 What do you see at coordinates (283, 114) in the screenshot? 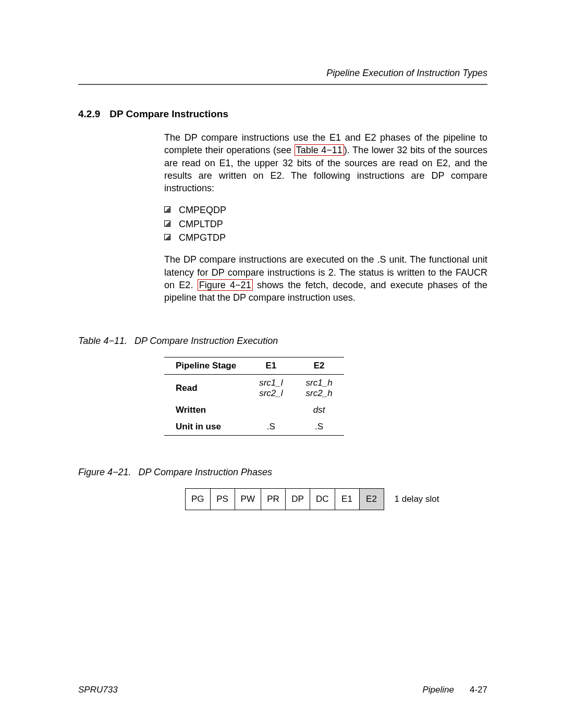
I see `section-heading: 4.2.9DP Compare Instructions` at bounding box center [283, 114].